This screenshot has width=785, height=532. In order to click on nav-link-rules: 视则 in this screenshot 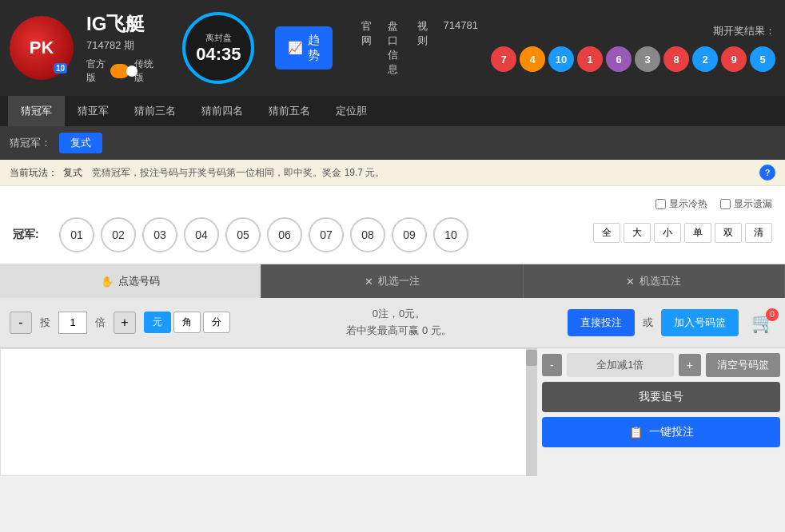, I will do `click(422, 48)`.